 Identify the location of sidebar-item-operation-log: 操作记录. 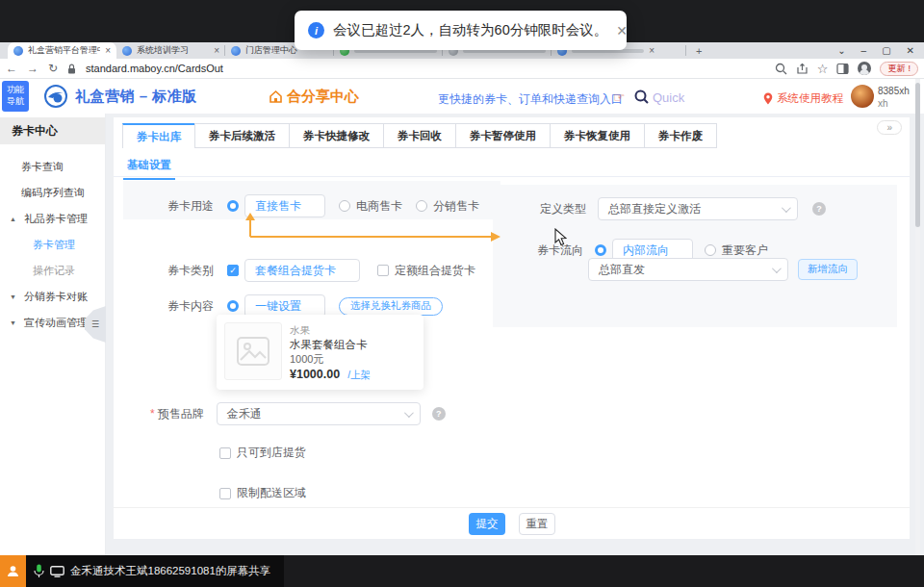
(52, 271).